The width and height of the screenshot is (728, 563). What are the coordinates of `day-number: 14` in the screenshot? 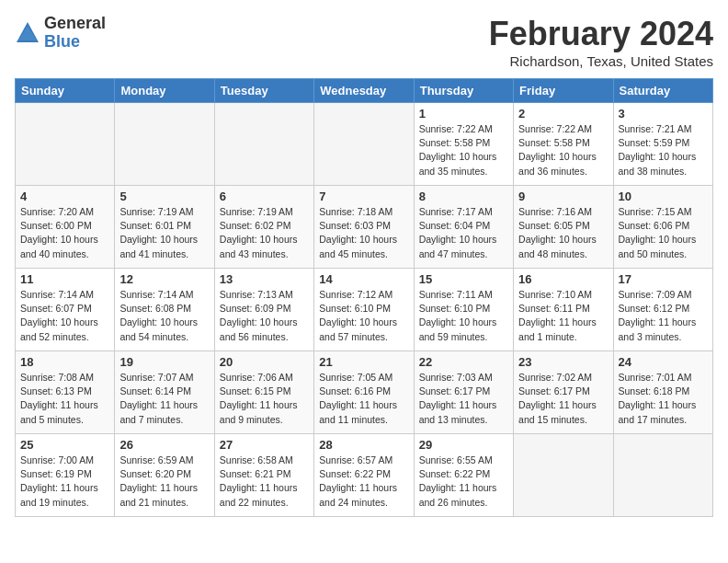 It's located at (364, 280).